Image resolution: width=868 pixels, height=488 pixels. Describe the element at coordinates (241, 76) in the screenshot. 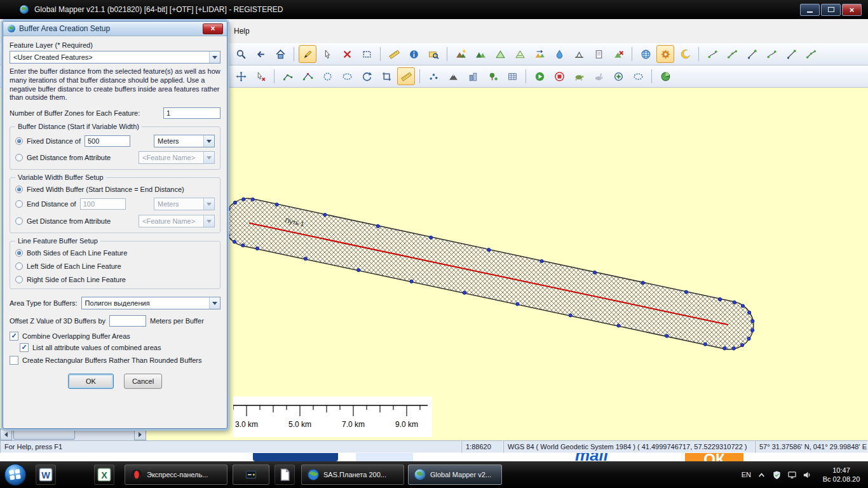

I see `pan-tool-button` at that location.